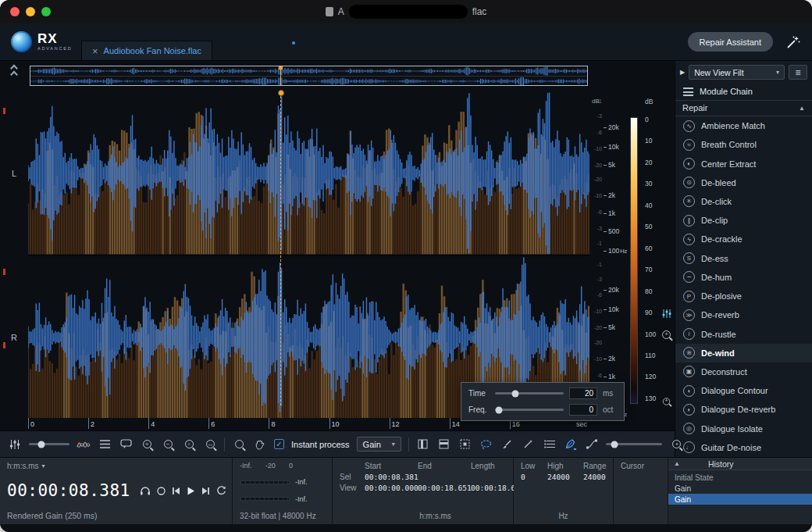  I want to click on clip-indicator, so click(5, 111).